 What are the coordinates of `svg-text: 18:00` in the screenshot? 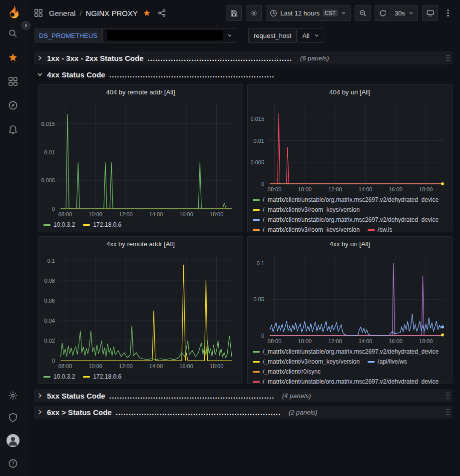 It's located at (217, 214).